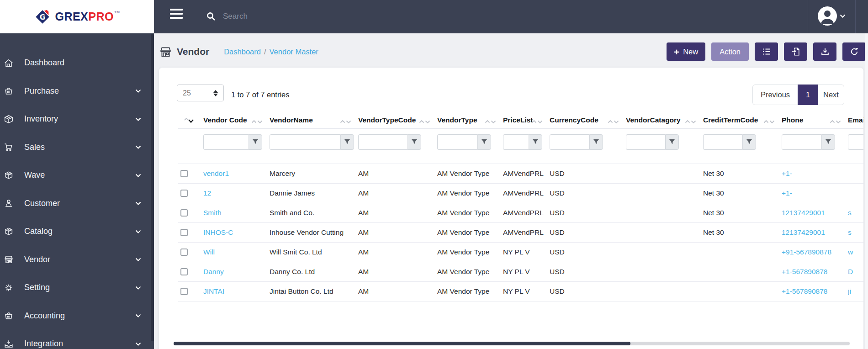 The width and height of the screenshot is (868, 349). Describe the element at coordinates (831, 95) in the screenshot. I see `next-page-button: Next` at that location.